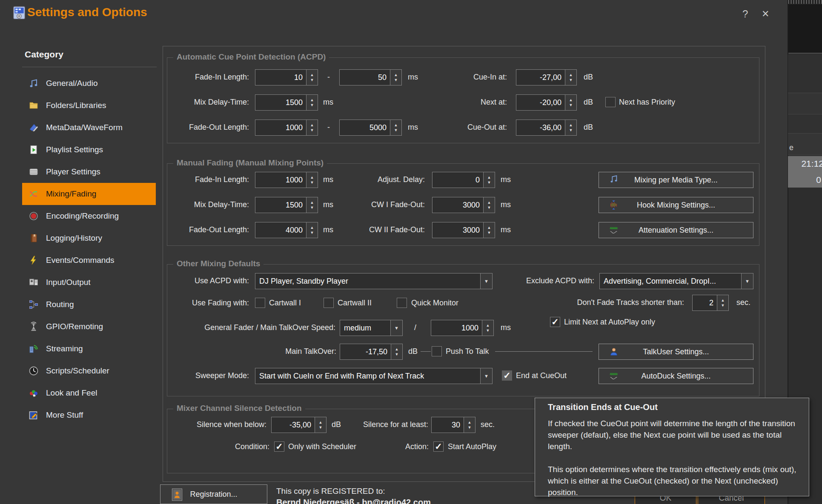 The height and width of the screenshot is (504, 822). Describe the element at coordinates (89, 150) in the screenshot. I see `sidebar-item-playlist-settings: Playlist Settings` at that location.